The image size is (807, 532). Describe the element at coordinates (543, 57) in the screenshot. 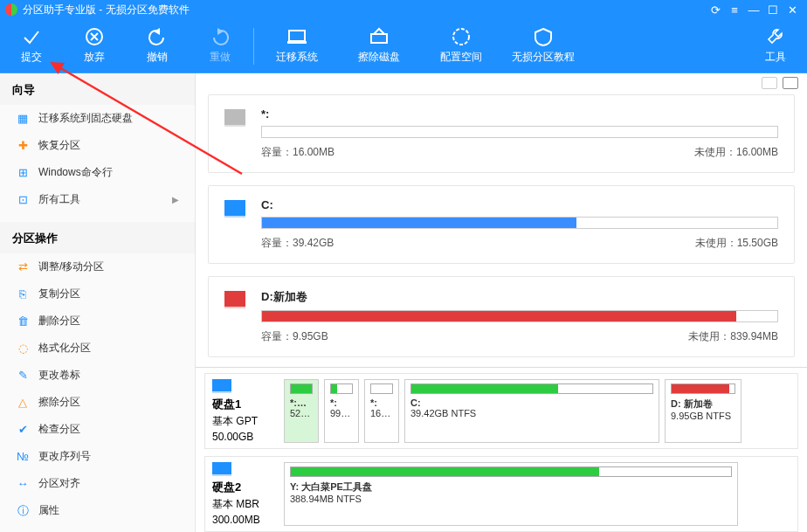

I see `lossless-label: 无损分区教程` at that location.